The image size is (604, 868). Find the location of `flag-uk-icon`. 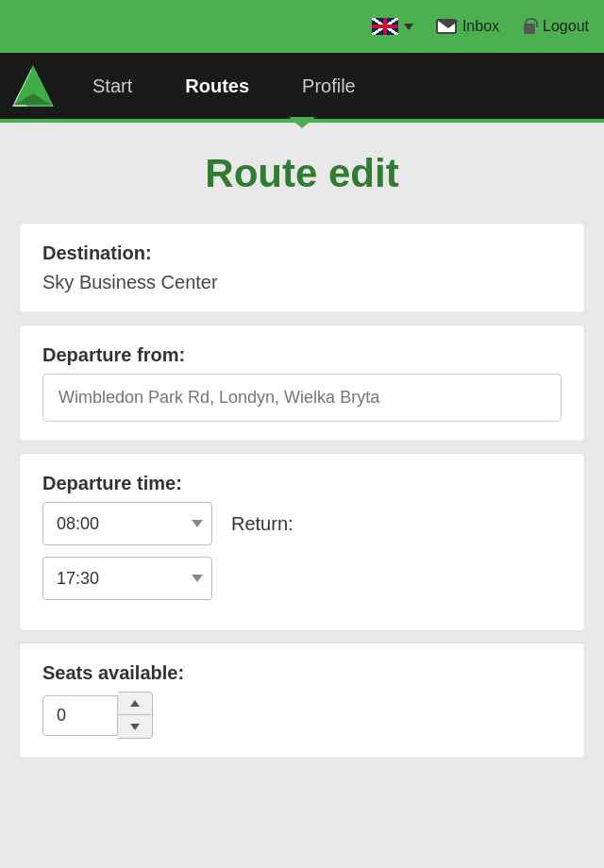

flag-uk-icon is located at coordinates (385, 26).